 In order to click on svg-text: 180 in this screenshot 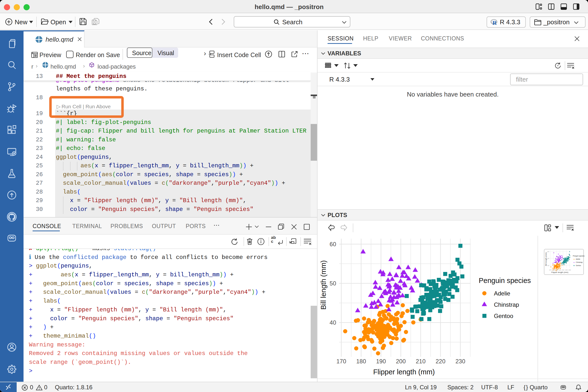, I will do `click(554, 270)`.